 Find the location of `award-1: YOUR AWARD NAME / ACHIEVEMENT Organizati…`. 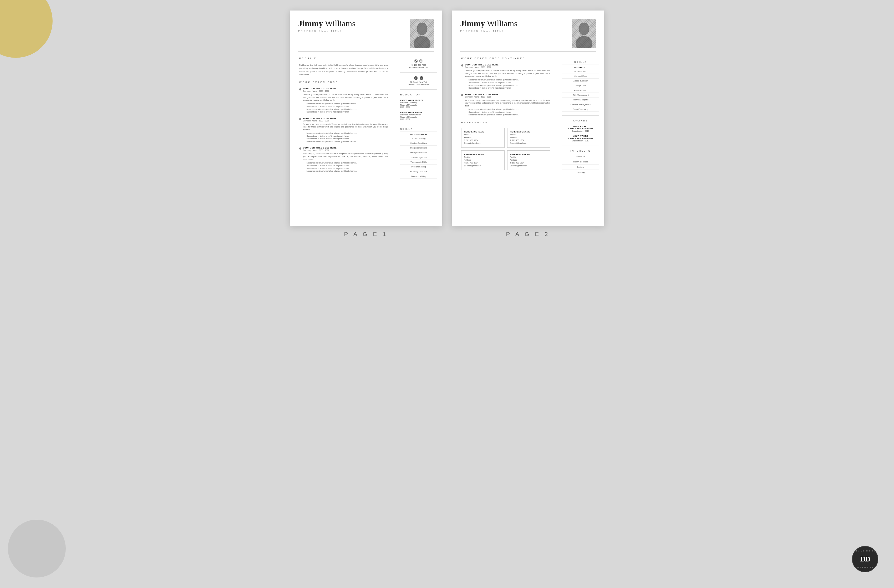

award-1: YOUR AWARD NAME / ACHIEVEMENT Organizati… is located at coordinates (581, 128).